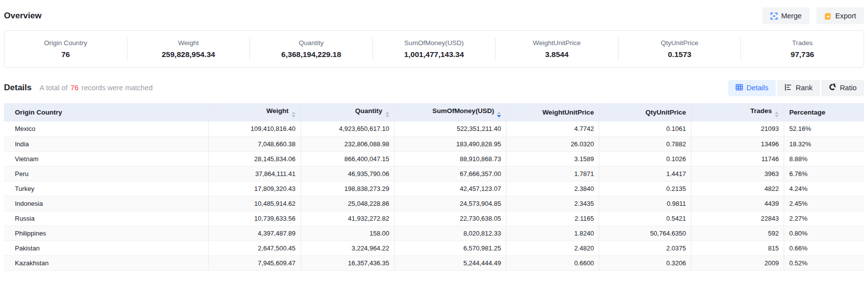 Image resolution: width=868 pixels, height=302 pixels. Describe the element at coordinates (434, 112) in the screenshot. I see `table-header-row: Origin CountryWeightQuantitySumOfMoney(U…` at that location.